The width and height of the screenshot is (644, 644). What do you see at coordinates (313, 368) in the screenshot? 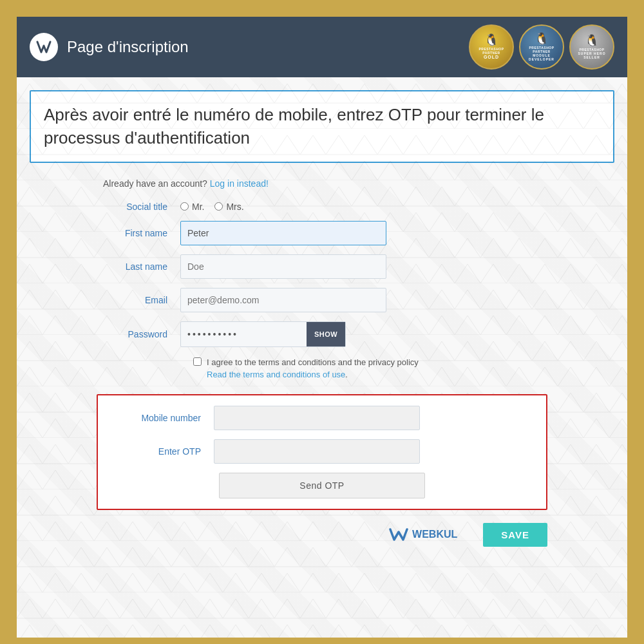
I see `terms-text: I agree to the terms and conditions and …` at bounding box center [313, 368].